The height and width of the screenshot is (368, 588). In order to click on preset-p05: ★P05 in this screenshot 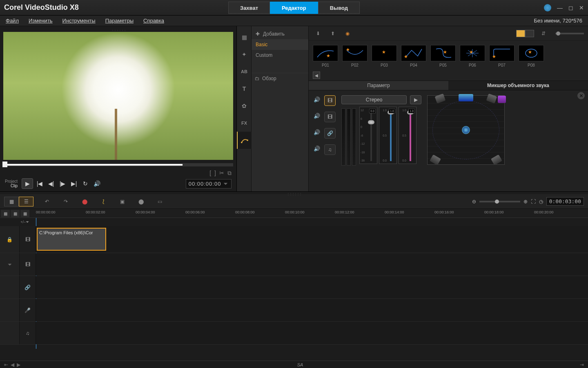, I will do `click(443, 56)`.